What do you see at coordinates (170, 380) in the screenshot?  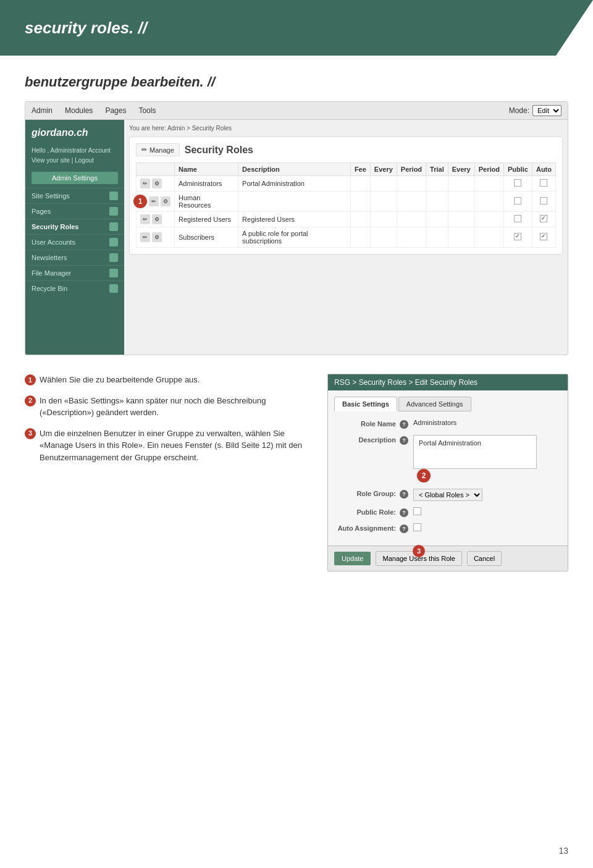 I see `instruction-1: 1 Wählen Sie die zu bearbeitende Gruppe …` at bounding box center [170, 380].